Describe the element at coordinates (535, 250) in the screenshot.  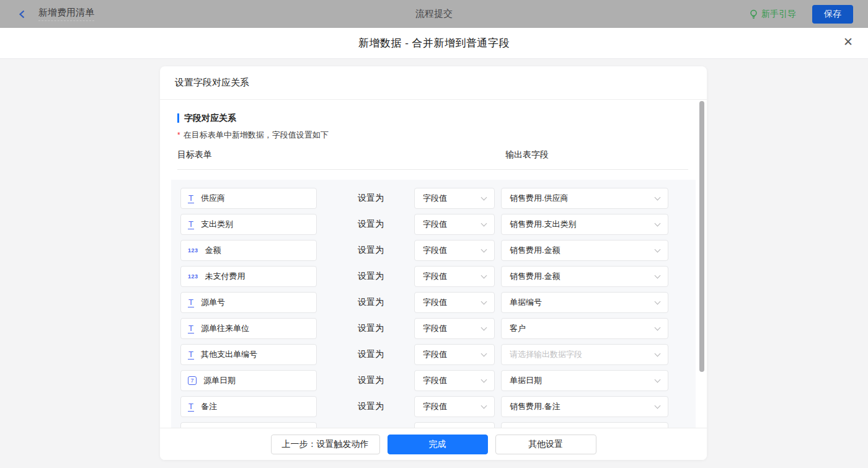
I see `output-field-text: 销售费用.金额` at that location.